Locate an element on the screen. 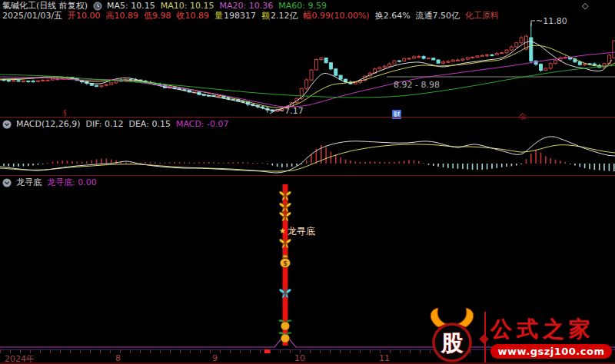 The height and width of the screenshot is (364, 615). header-token: MA10: 10.15 is located at coordinates (188, 6).